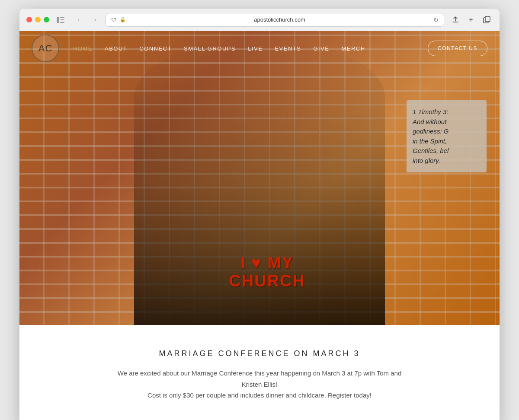 The height and width of the screenshot is (420, 519). Describe the element at coordinates (45, 48) in the screenshot. I see `site-logo: AC` at that location.